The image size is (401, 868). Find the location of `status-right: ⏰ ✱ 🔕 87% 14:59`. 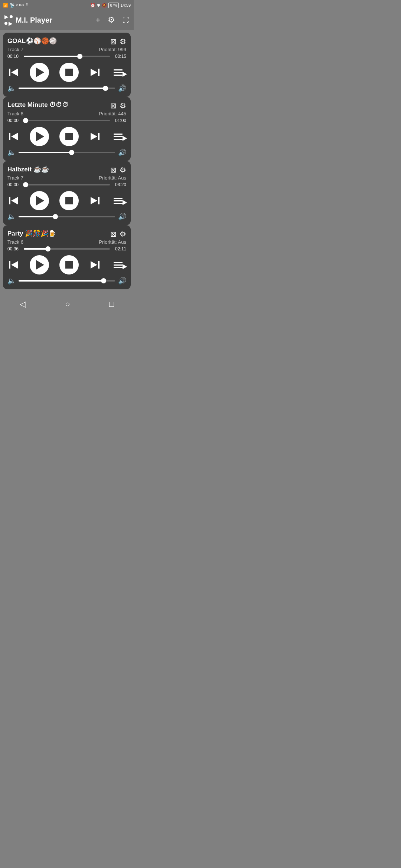

status-right: ⏰ ✱ 🔕 87% 14:59 is located at coordinates (111, 5).